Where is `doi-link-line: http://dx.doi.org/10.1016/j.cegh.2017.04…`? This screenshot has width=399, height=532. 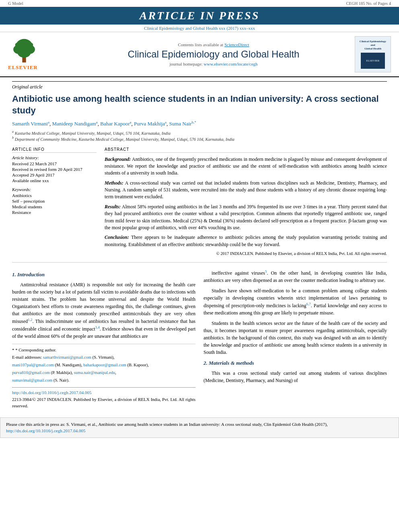 doi-link-line: http://dx.doi.org/10.1016/j.cegh.2017.04… is located at coordinates (104, 392).